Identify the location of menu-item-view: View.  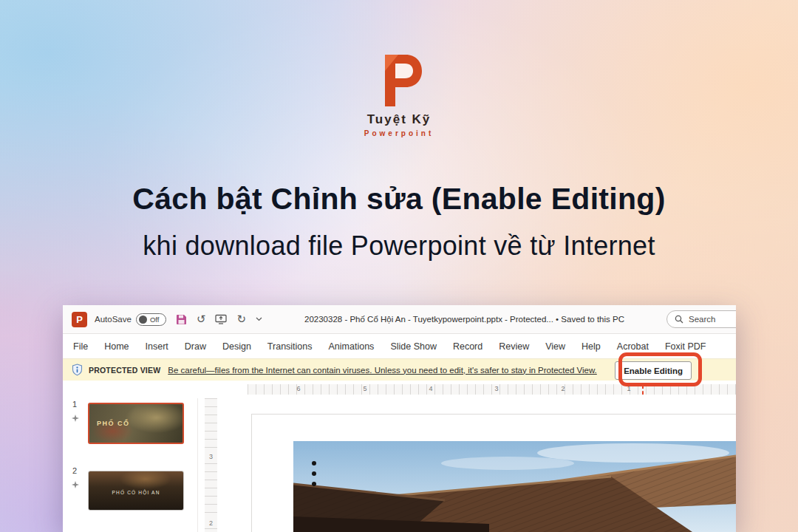
(556, 347).